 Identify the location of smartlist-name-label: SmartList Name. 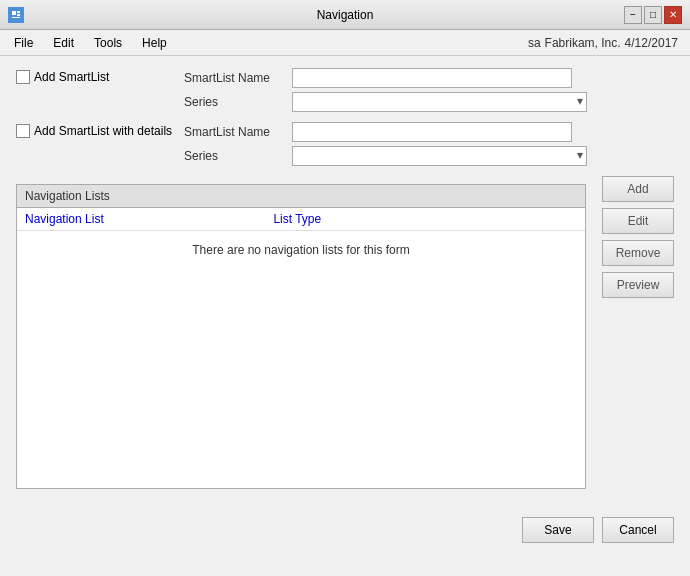
(234, 78).